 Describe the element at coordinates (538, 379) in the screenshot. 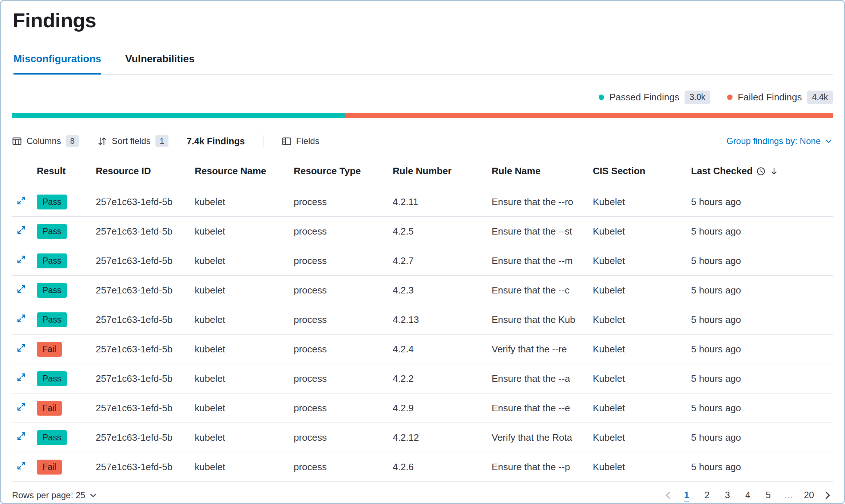

I see `rule-name-cell: Ensure that the --a` at that location.